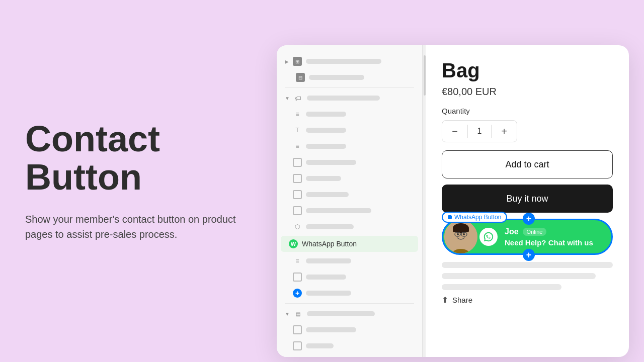 The height and width of the screenshot is (362, 644). I want to click on sidebar-row-4: ≡, so click(349, 114).